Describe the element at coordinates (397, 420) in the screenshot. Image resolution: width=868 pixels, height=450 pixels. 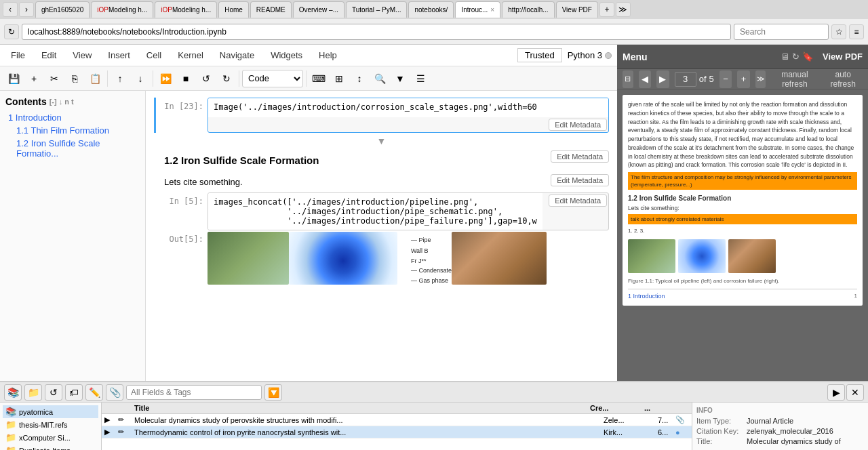
I see `table-row-0: ▶ ✏ Molecular dynamics study of perovski…` at that location.